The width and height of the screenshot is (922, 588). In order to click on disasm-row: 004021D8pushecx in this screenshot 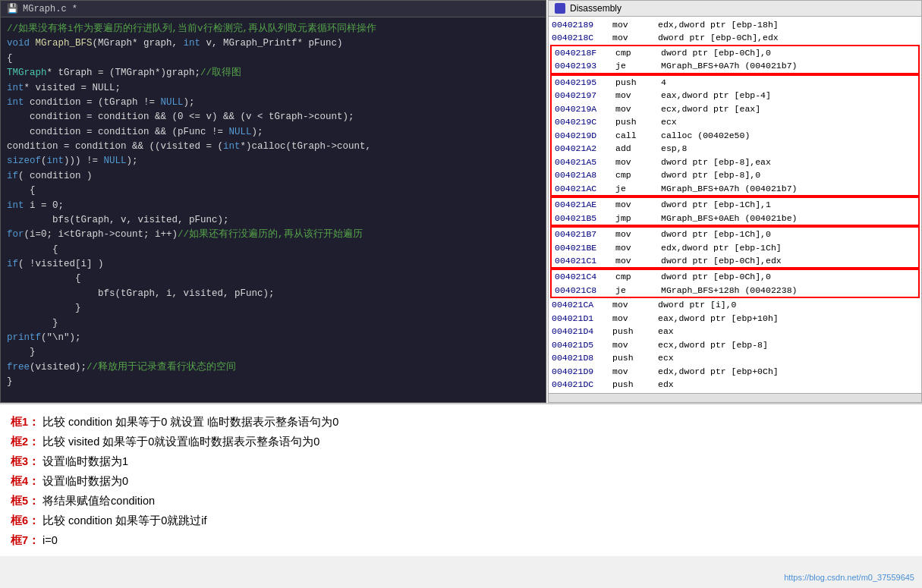, I will do `click(735, 358)`.